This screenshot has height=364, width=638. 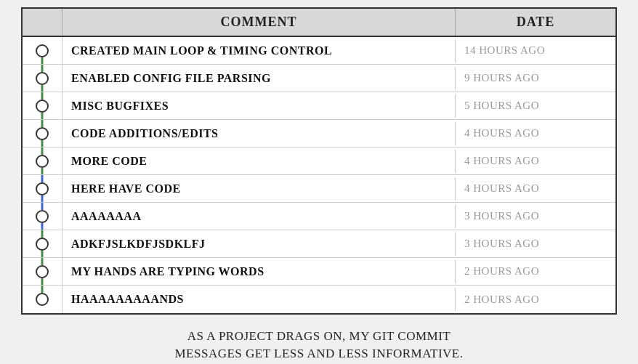 What do you see at coordinates (42, 22) in the screenshot?
I see `header-icon-col` at bounding box center [42, 22].